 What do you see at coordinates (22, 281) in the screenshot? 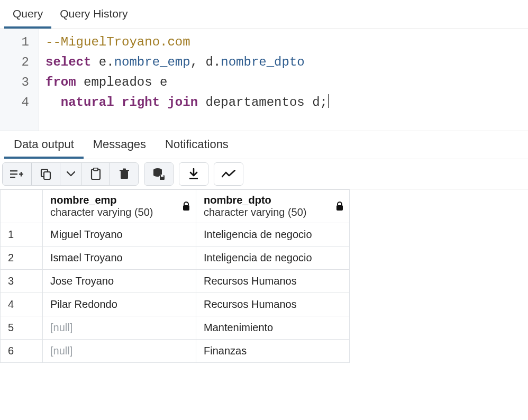
I see `row-number: 3` at bounding box center [22, 281].